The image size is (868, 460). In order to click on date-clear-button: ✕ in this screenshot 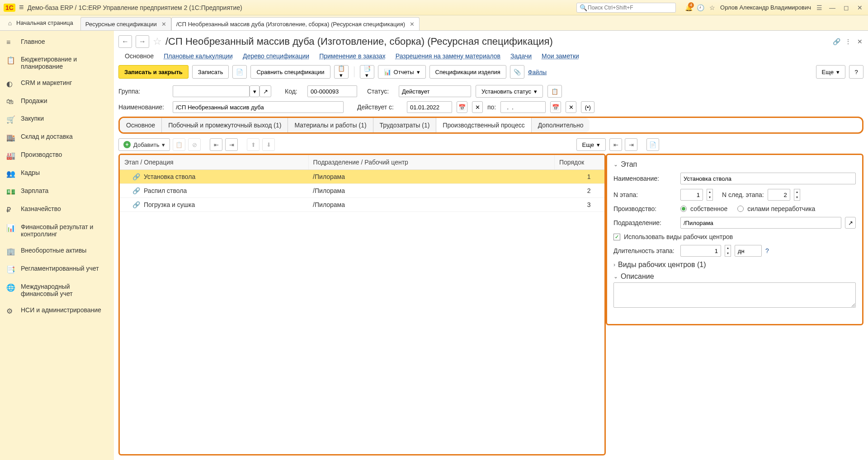, I will do `click(477, 107)`.